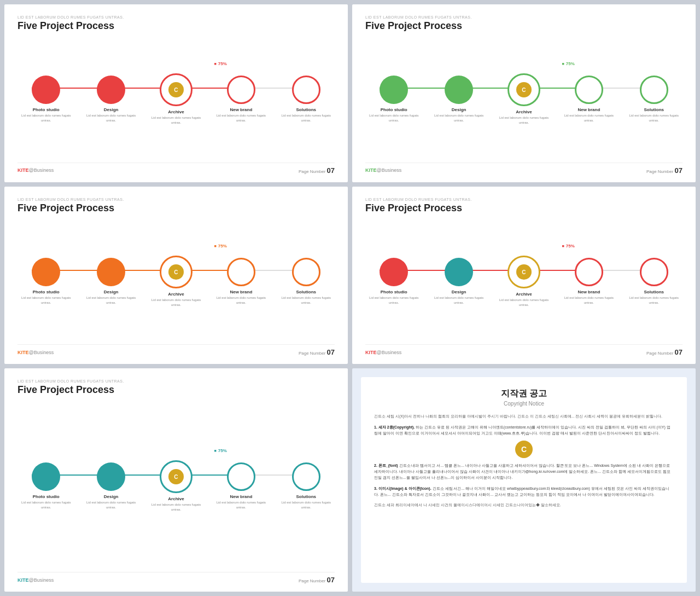  Describe the element at coordinates (524, 281) in the screenshot. I see `step-4-archive: C Archive Lid est laborum dolo rumes fug…` at that location.